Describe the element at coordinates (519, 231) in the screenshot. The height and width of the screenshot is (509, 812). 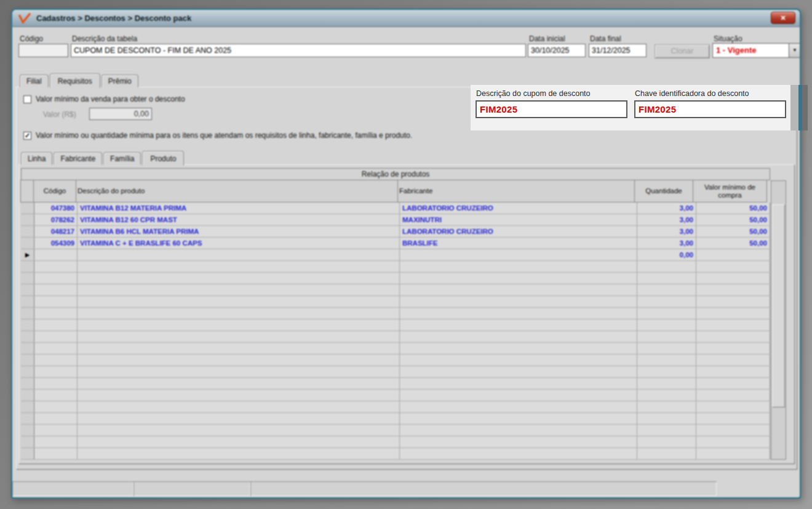
I see `cell-fabricante: LABORATORIO CRUZEIRO` at that location.